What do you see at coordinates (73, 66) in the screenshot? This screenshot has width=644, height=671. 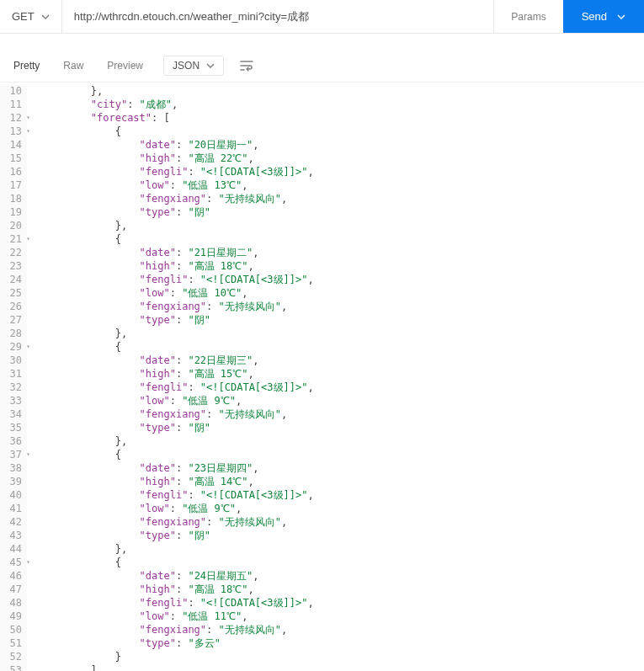 I see `tab-raw: Raw` at bounding box center [73, 66].